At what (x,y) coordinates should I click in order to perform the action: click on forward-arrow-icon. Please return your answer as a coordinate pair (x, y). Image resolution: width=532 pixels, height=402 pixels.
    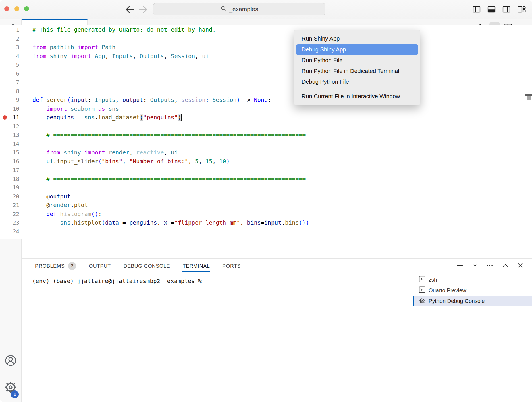
    Looking at the image, I should click on (143, 9).